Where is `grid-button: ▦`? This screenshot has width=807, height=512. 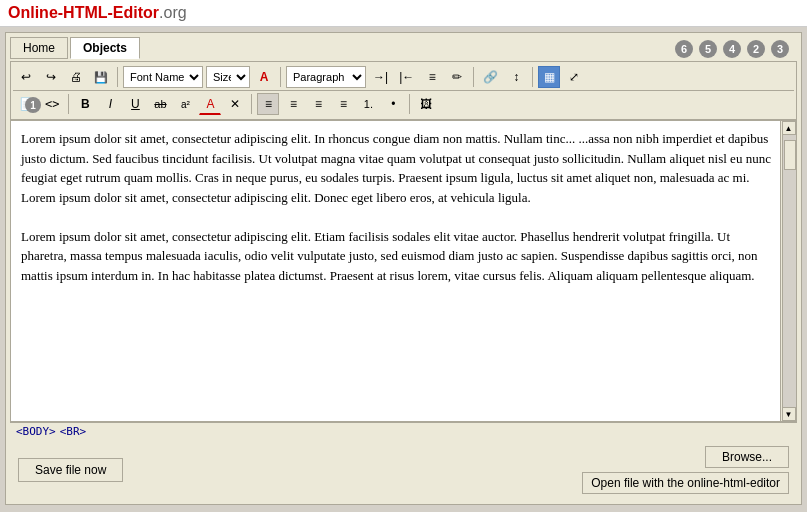
grid-button: ▦ is located at coordinates (549, 77).